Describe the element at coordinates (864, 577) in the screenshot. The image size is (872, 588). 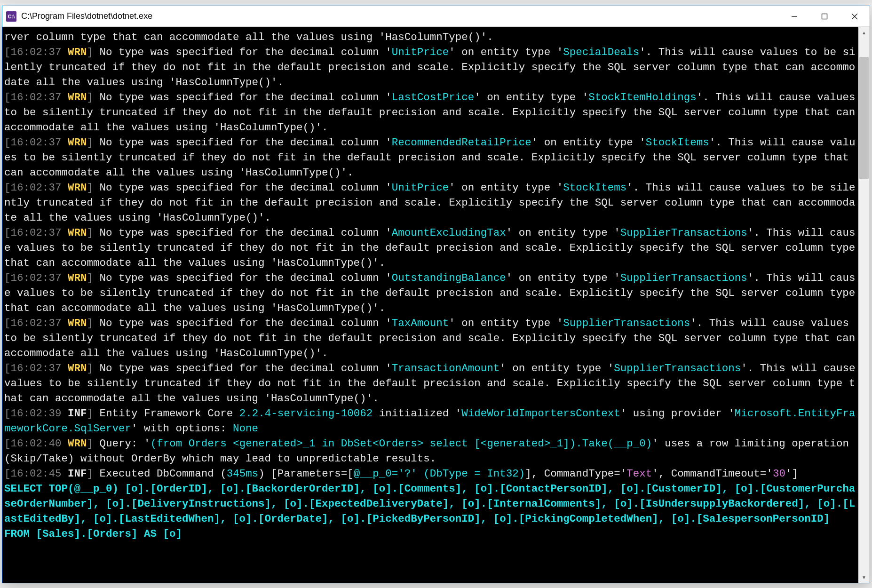
I see `scroll-down-arrow: ▼` at that location.